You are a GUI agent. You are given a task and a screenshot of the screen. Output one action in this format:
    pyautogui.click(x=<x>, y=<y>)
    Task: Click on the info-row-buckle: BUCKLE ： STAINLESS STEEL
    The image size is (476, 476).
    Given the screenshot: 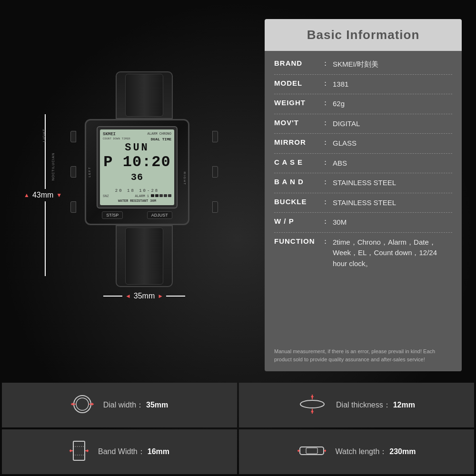 What is the action you would take?
    pyautogui.click(x=363, y=203)
    